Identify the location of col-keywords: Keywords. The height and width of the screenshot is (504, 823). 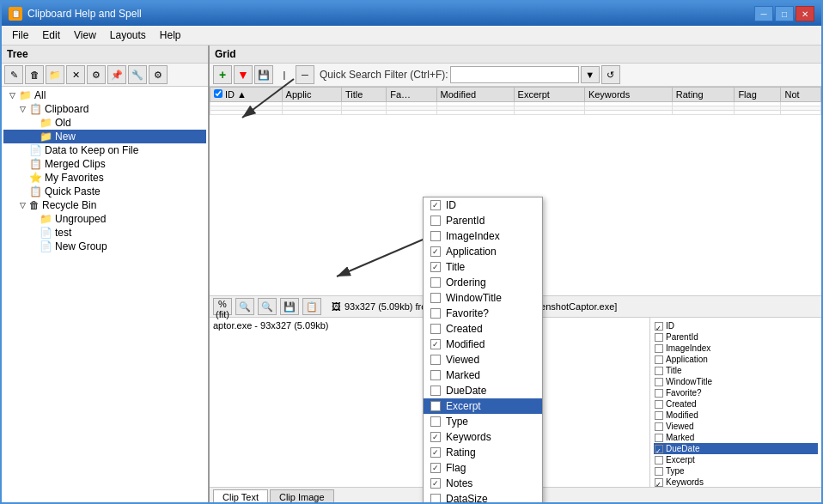
(628, 94).